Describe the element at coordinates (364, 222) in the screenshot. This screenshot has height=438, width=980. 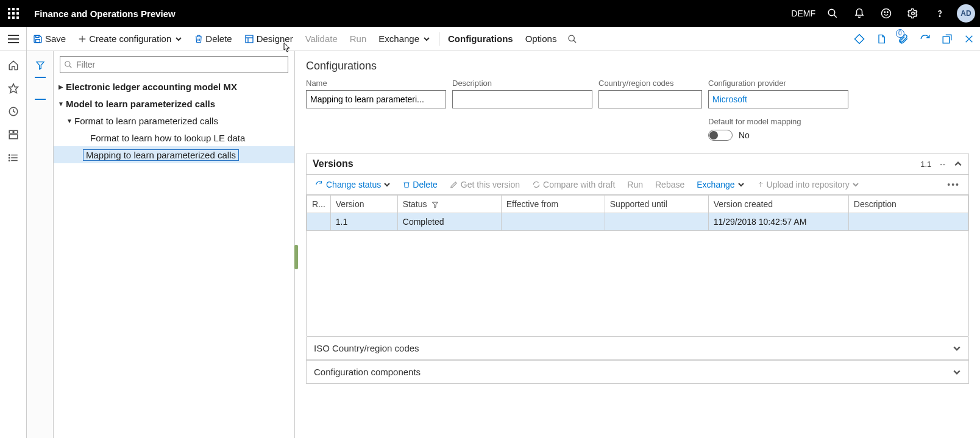
I see `cell-version: 1.1` at that location.